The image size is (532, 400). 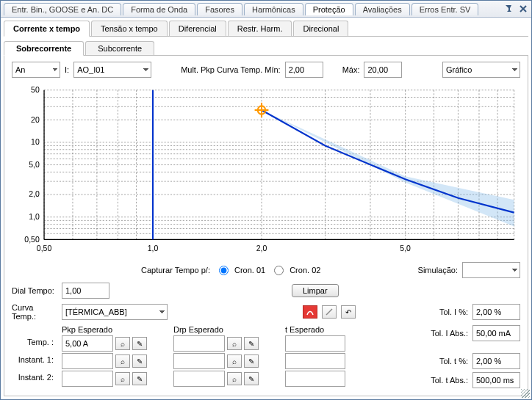 What do you see at coordinates (315, 361) in the screenshot?
I see `t-inst1-input` at bounding box center [315, 361].